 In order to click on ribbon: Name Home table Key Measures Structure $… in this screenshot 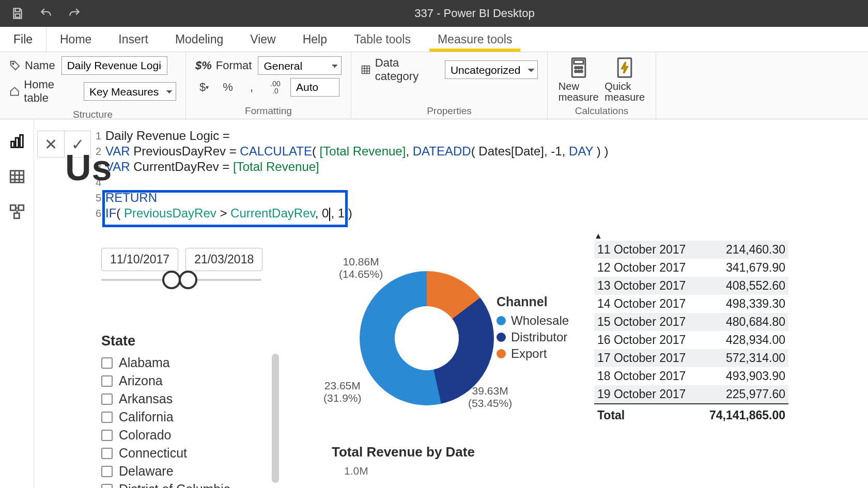, I will do `click(434, 86)`.